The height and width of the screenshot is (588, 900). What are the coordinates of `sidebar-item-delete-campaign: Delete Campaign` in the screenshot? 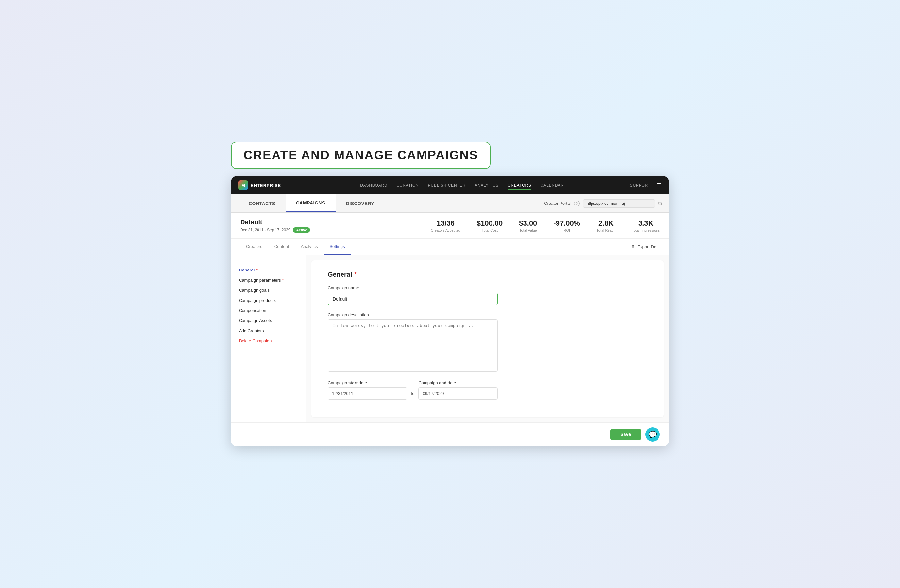 It's located at (268, 341).